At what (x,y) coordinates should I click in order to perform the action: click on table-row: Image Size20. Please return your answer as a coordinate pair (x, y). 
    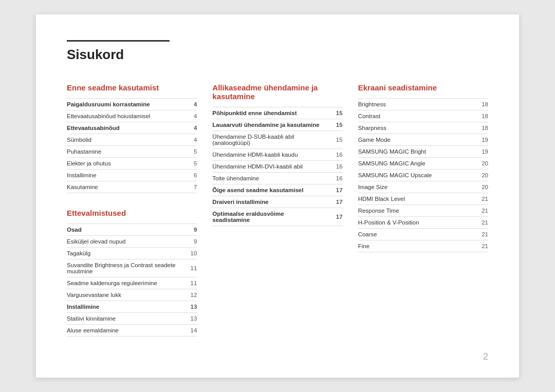
    Looking at the image, I should click on (423, 187).